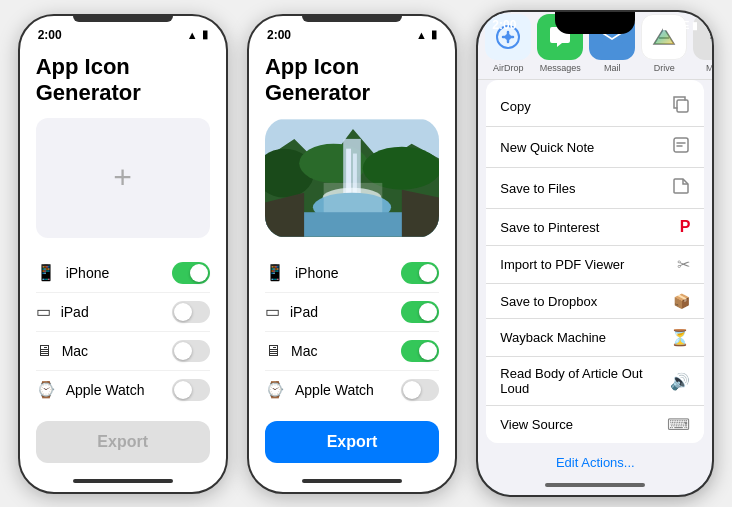  What do you see at coordinates (596, 462) in the screenshot?
I see `edit-actions-label: Edit Actions...` at bounding box center [596, 462].